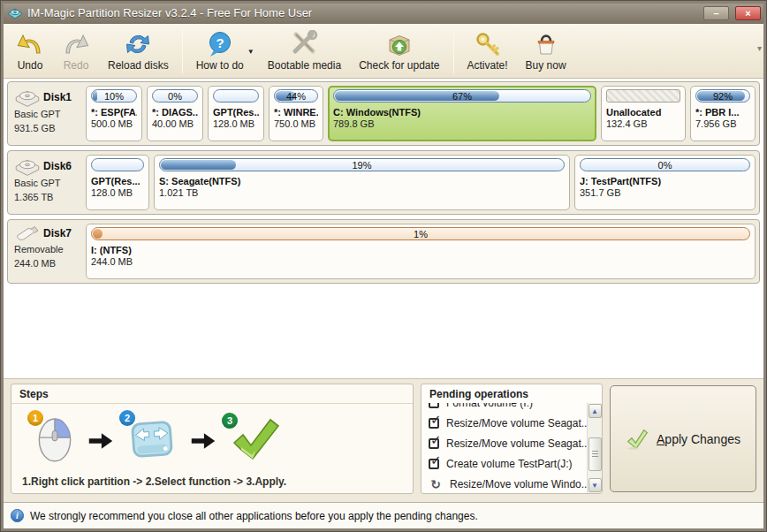 Image resolution: width=767 pixels, height=532 pixels. What do you see at coordinates (15, 12) in the screenshot?
I see `app-icon` at bounding box center [15, 12].